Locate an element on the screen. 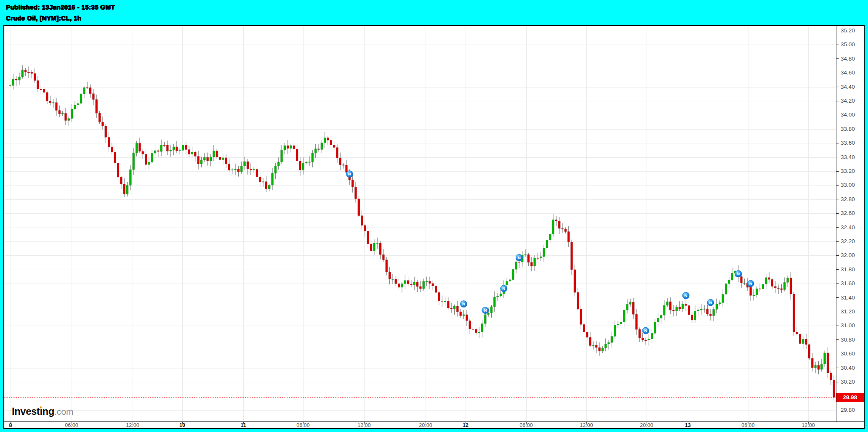  time-axis: 806:0012:00101106:0012:0020:001206:0012:… is located at coordinates (434, 425).